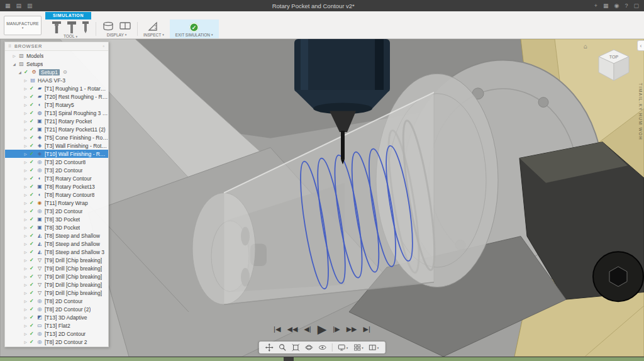  I want to click on browser-item: ▷▤HAAS VF-3, so click(57, 81).